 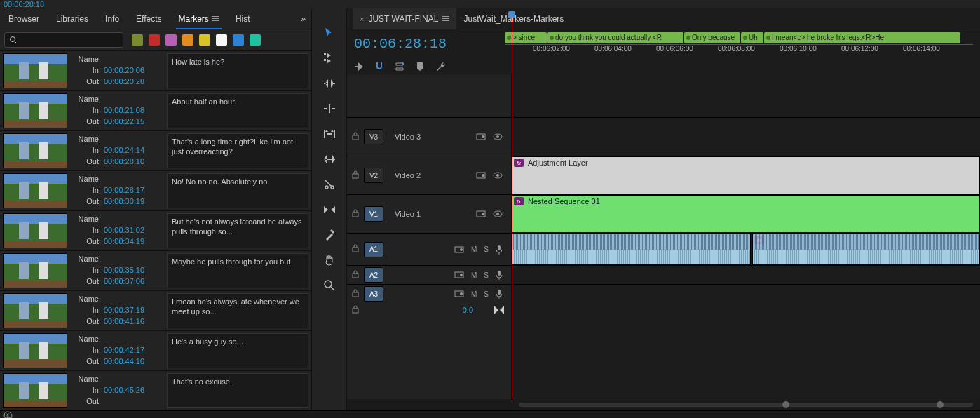 What do you see at coordinates (329, 285) in the screenshot?
I see `zoom-tool-icon` at bounding box center [329, 285].